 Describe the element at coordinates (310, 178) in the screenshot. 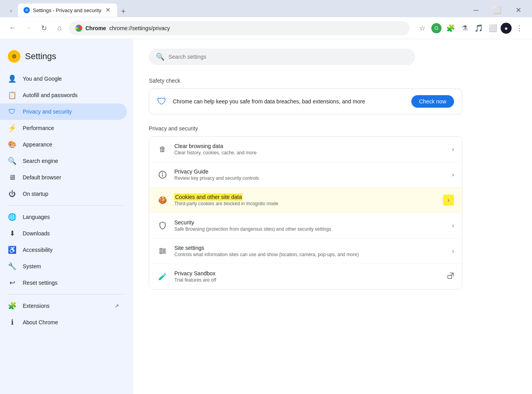

I see `item-desc: Review key privacy and security controls` at that location.